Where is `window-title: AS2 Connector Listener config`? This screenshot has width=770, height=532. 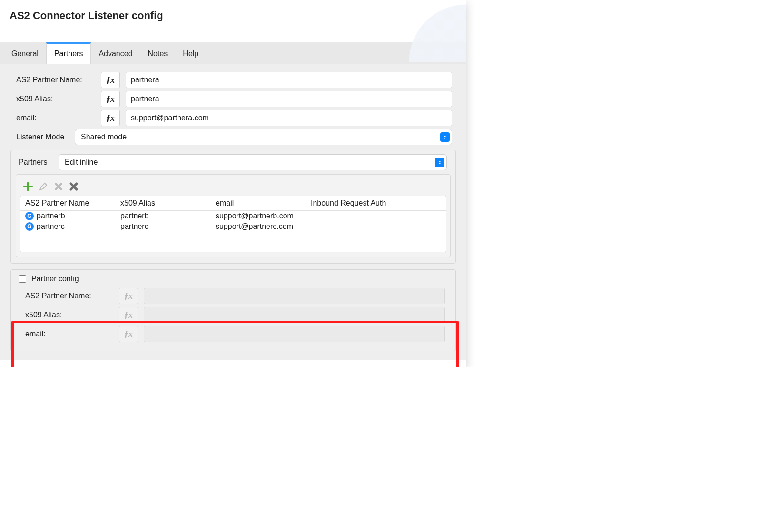 window-title: AS2 Connector Listener config is located at coordinates (233, 16).